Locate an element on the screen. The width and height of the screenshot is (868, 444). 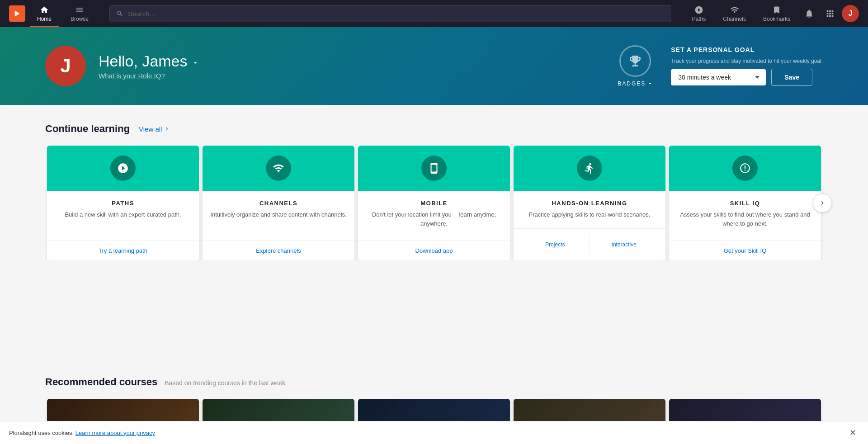
apps-button is located at coordinates (830, 14).